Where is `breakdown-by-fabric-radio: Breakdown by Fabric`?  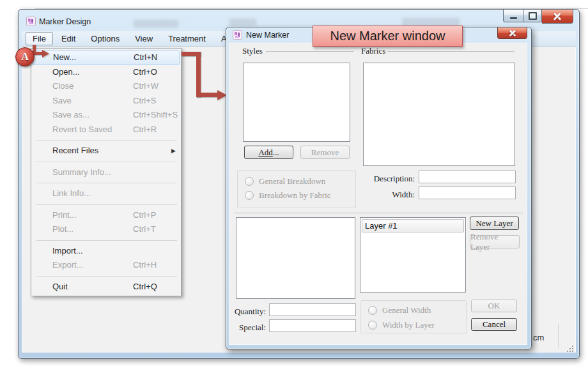 breakdown-by-fabric-radio: Breakdown by Fabric is located at coordinates (288, 195).